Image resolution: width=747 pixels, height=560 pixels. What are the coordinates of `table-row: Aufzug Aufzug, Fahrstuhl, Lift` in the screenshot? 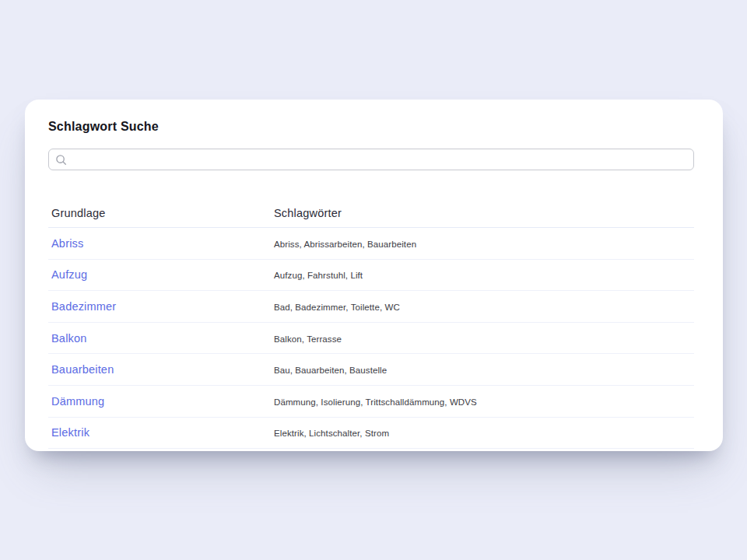 It's located at (371, 275).